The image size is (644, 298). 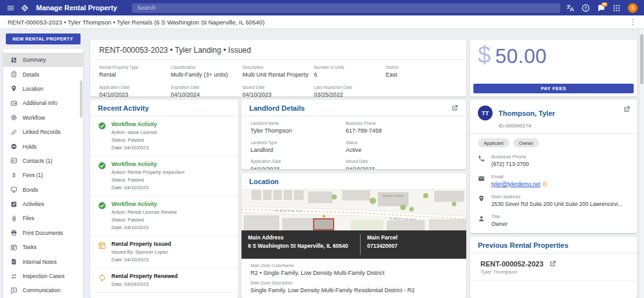 What do you see at coordinates (519, 184) in the screenshot?
I see `contact-info-value: tyler@tylerdemo.net` at bounding box center [519, 184].